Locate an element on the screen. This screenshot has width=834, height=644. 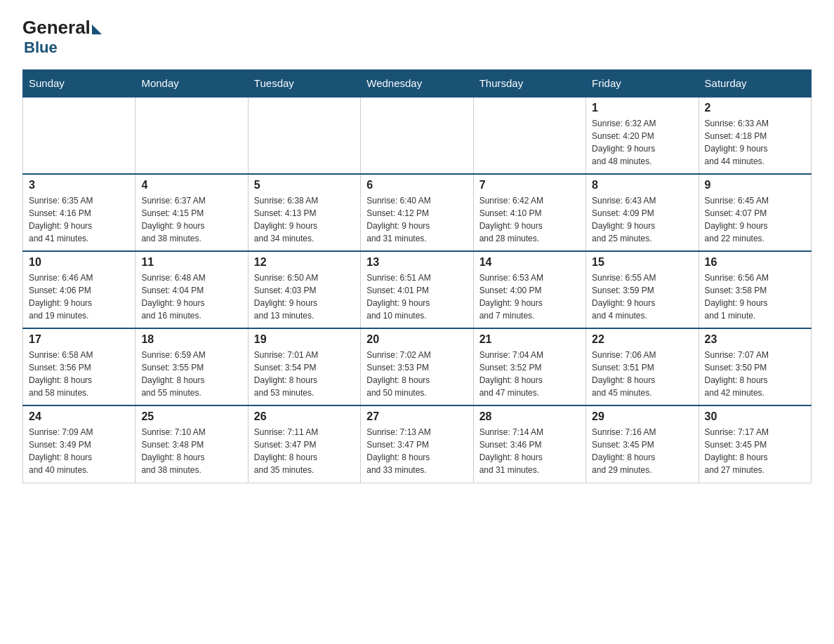
calendar-cell: 18Sunrise: 6:59 AM Sunset: 3:55 PM Dayli… is located at coordinates (192, 367).